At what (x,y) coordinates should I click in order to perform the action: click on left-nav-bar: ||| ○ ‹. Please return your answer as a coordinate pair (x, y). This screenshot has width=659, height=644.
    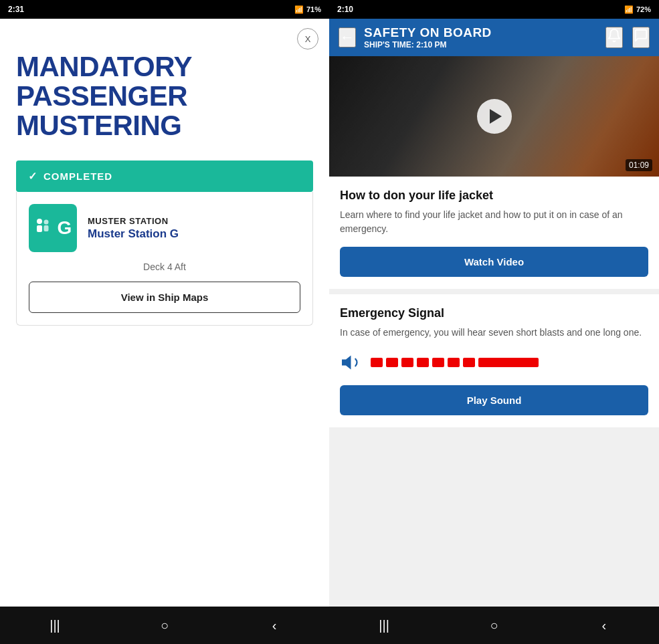
    Looking at the image, I should click on (165, 625).